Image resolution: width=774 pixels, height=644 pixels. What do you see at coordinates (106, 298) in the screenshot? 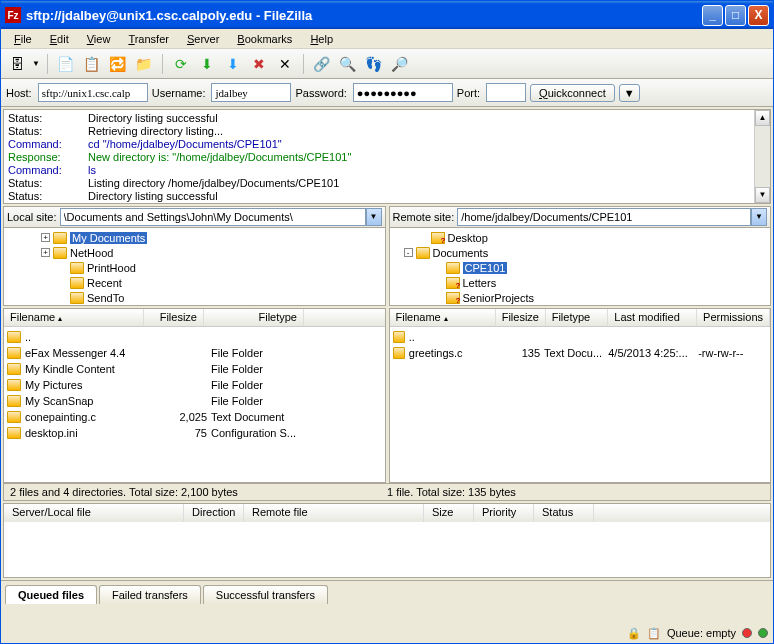
I see `tree-label: SendTo` at bounding box center [106, 298].